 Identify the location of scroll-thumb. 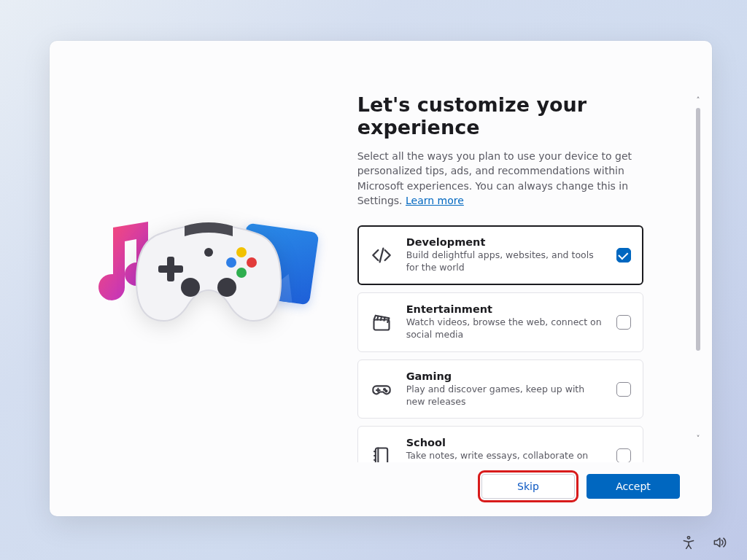
(698, 229).